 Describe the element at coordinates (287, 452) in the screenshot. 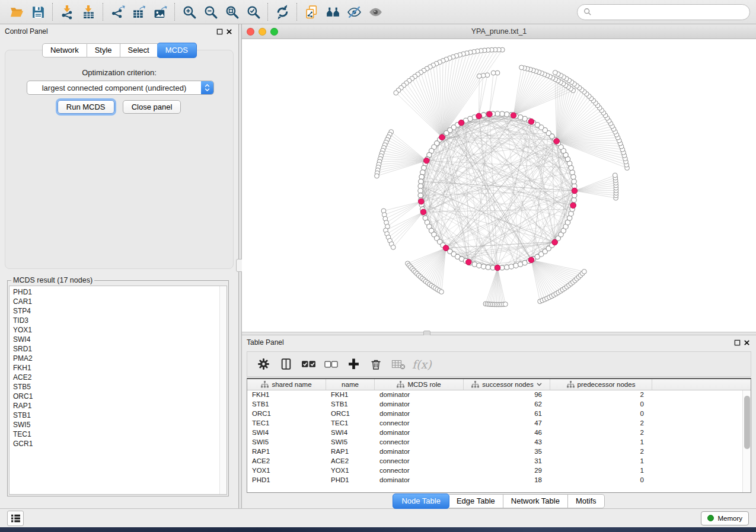

I see `table-cell: RAP1` at that location.